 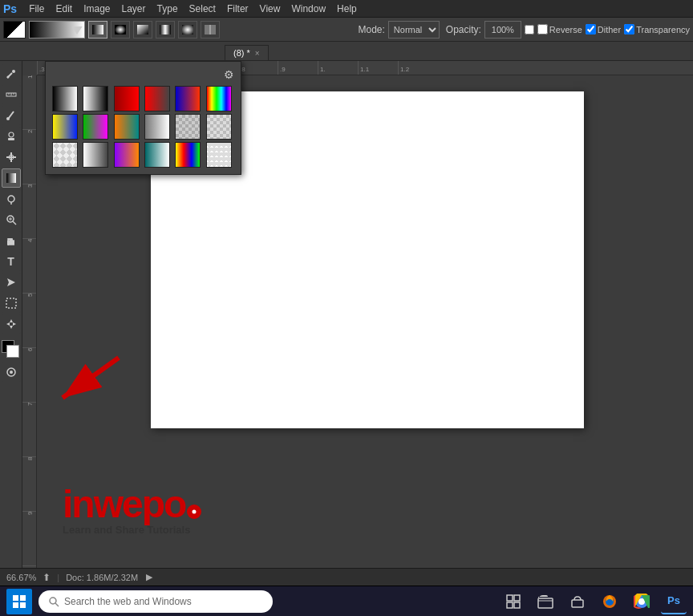 What do you see at coordinates (610, 30) in the screenshot?
I see `dither-label: Dither` at bounding box center [610, 30].